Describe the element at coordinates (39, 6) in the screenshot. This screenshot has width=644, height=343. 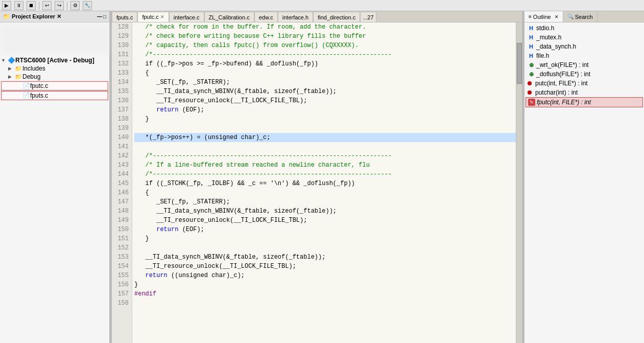
I see `separator` at that location.